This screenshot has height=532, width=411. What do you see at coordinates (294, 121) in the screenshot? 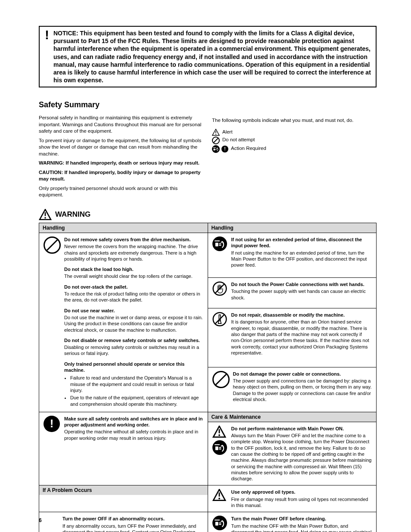
I see `legend-intro: The following symbols indicate what you …` at bounding box center [294, 121].